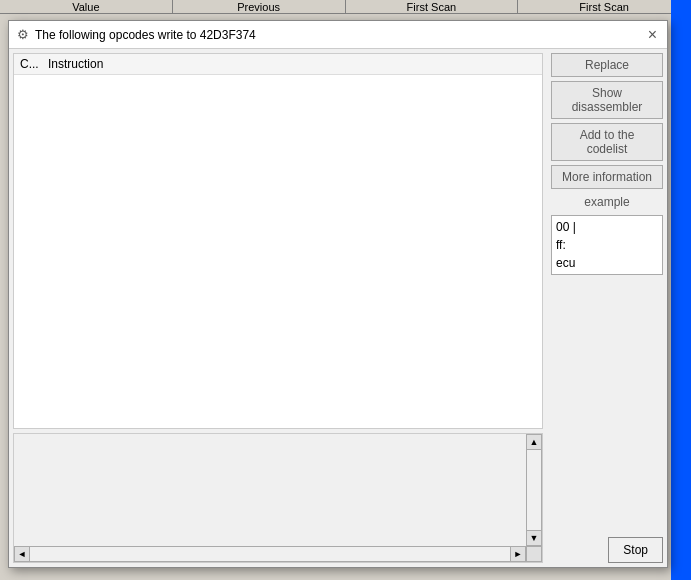  Describe the element at coordinates (604, 6) in the screenshot. I see `bg-col-firstscan2: First Scan` at that location.